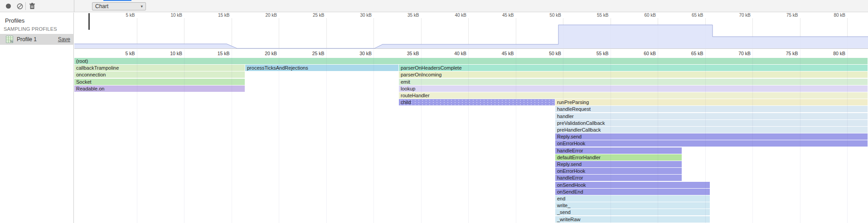 This screenshot has height=223, width=868. I want to click on overview-tick-label: 80 kB, so click(840, 15).